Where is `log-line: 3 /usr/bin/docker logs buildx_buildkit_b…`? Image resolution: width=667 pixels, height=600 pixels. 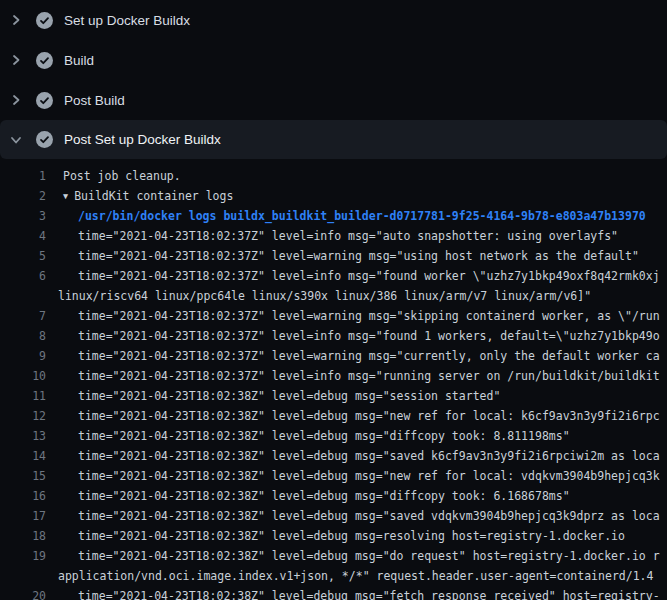
log-line: 3 /usr/bin/docker logs buildx_buildkit_b… is located at coordinates (334, 216).